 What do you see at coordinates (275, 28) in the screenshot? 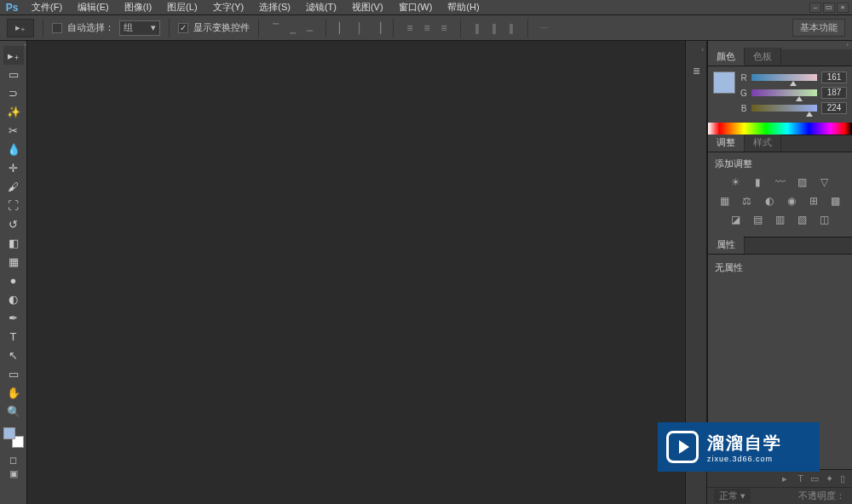
I see `align-top-icon: ⎺` at bounding box center [275, 28].